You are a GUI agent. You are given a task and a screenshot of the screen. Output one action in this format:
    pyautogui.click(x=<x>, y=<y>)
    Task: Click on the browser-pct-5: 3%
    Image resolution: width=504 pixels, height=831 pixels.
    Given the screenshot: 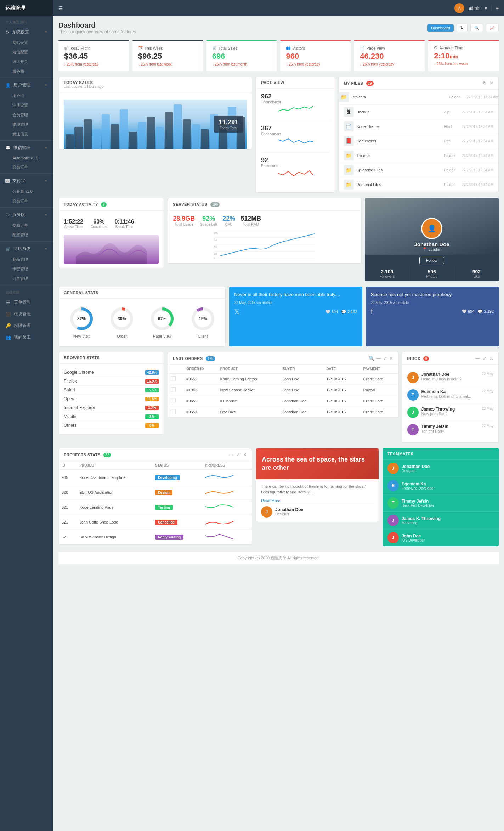 What is the action you would take?
    pyautogui.click(x=152, y=417)
    